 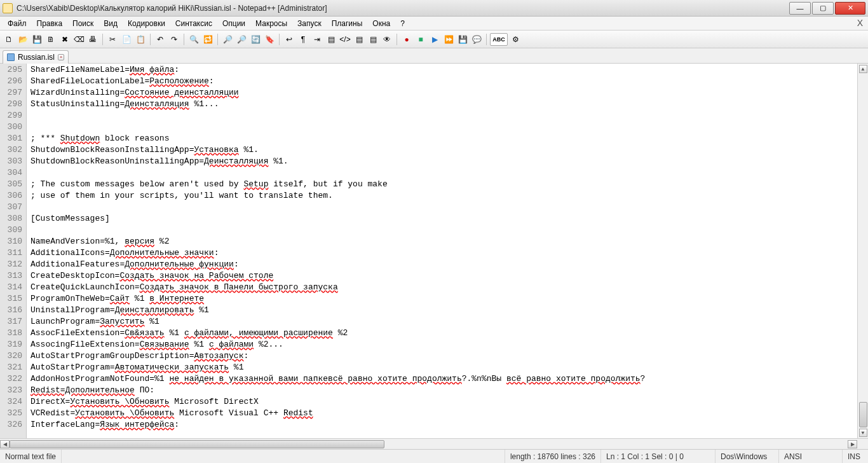 I want to click on menu-encoding: Кодировки, so click(x=146, y=24).